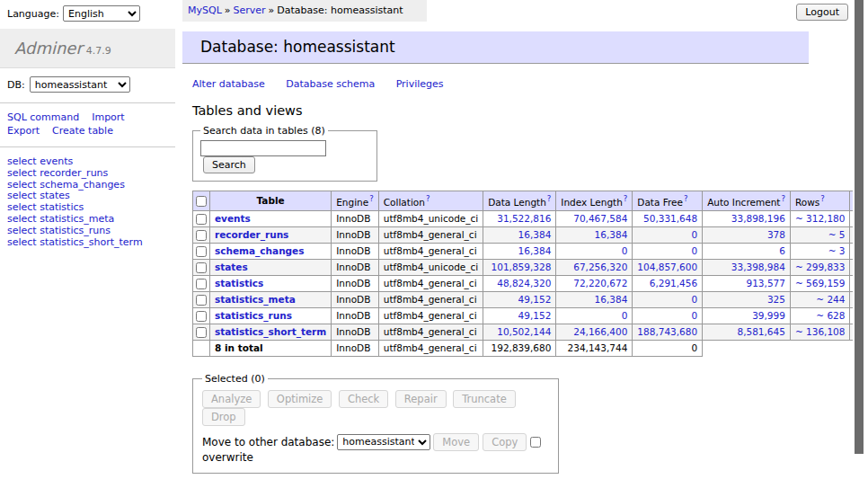 This screenshot has height=488, width=868. What do you see at coordinates (331, 84) in the screenshot?
I see `database-schema-link: Database schema` at bounding box center [331, 84].